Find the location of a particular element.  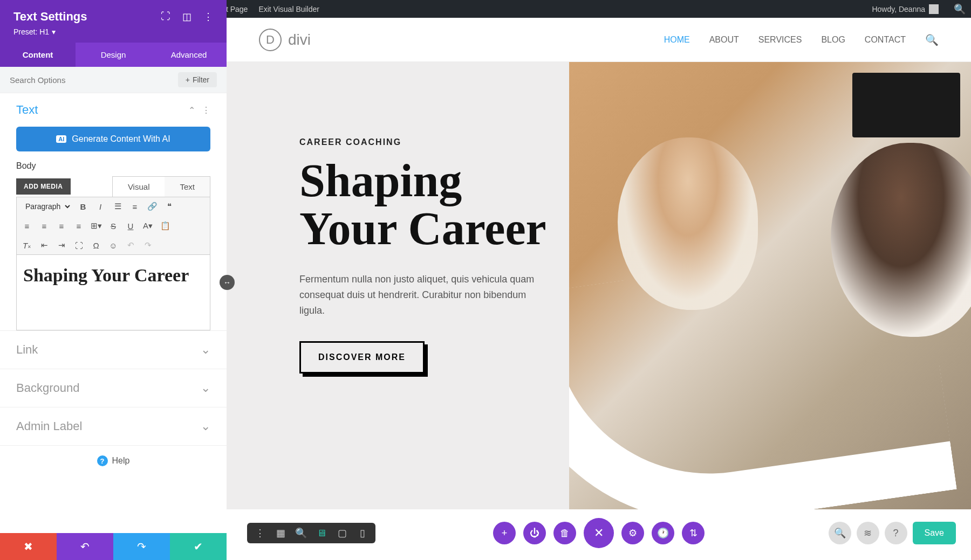

quote-button: ❝ is located at coordinates (169, 206).